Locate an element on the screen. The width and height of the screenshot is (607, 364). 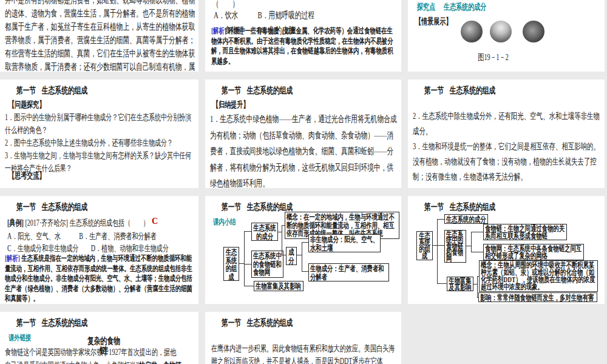
slide-thumb-7: 第一节生态系统的组成 [典例] [2017·齐齐哈尔] 生态系统的组成包括（ ）… is located at coordinates (100, 250).